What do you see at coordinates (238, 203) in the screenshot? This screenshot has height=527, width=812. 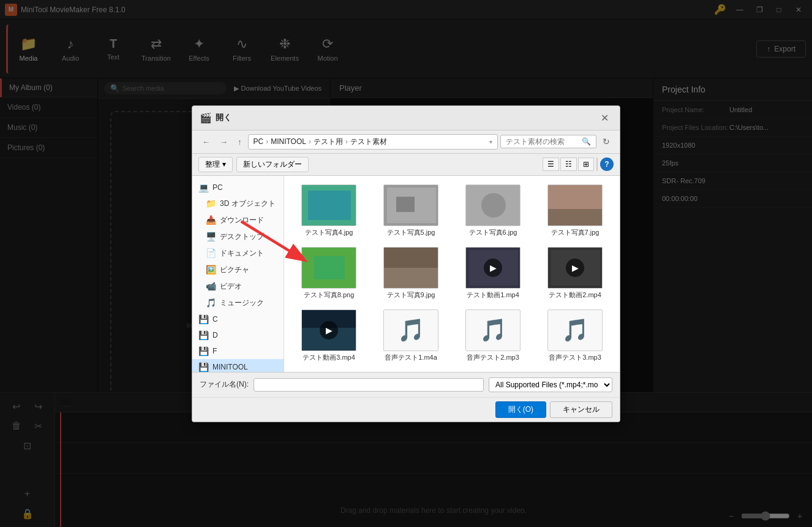 I see `sidebar-3d: 📁 3D オブジェクト` at bounding box center [238, 203].